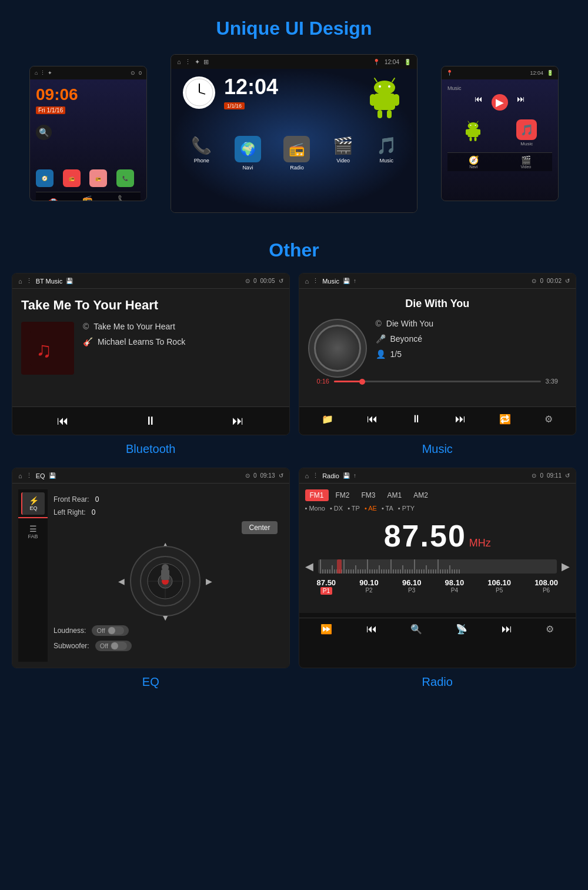 Image resolution: width=588 pixels, height=890 pixels. Describe the element at coordinates (437, 281) in the screenshot. I see `music-panel-header: ⌂ ⋮ Music 💾 ↑ ⊙ 0 00:02 ↺` at that location.